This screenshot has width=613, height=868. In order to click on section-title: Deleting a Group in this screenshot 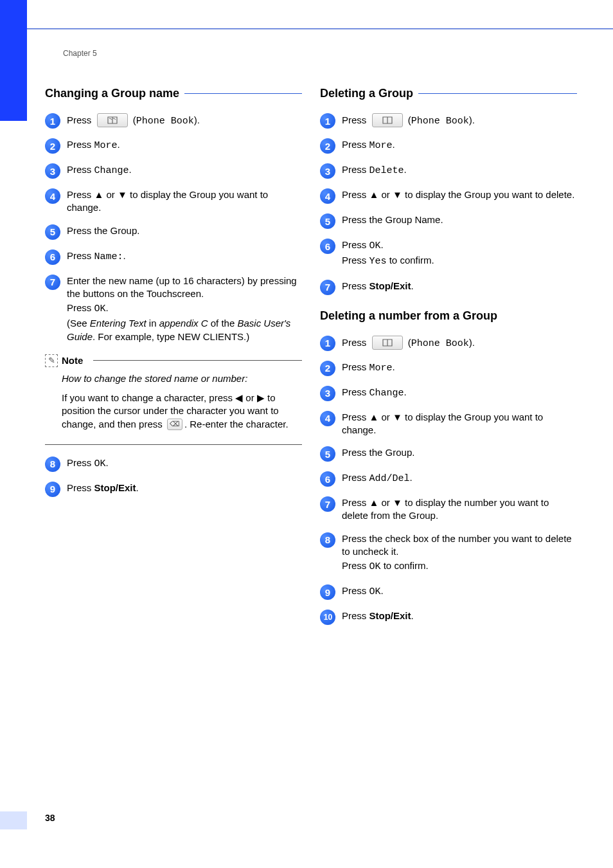, I will do `click(366, 94)`.